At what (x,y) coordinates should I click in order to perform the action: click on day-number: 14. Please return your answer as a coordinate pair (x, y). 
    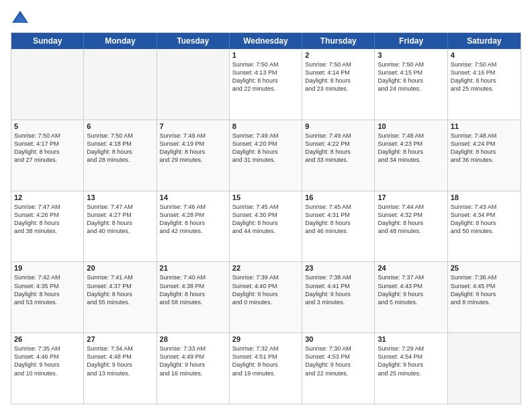
    Looking at the image, I should click on (193, 197).